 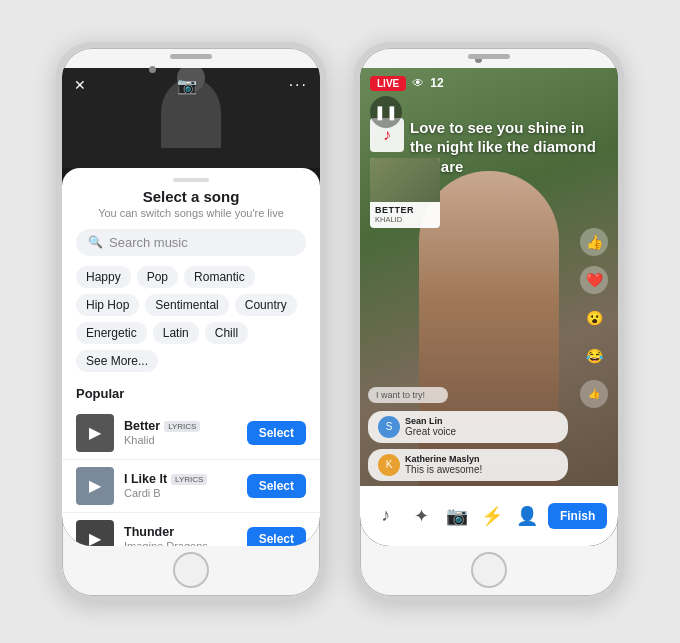 What do you see at coordinates (387, 135) in the screenshot?
I see `music-note-icon: ♪` at bounding box center [387, 135].